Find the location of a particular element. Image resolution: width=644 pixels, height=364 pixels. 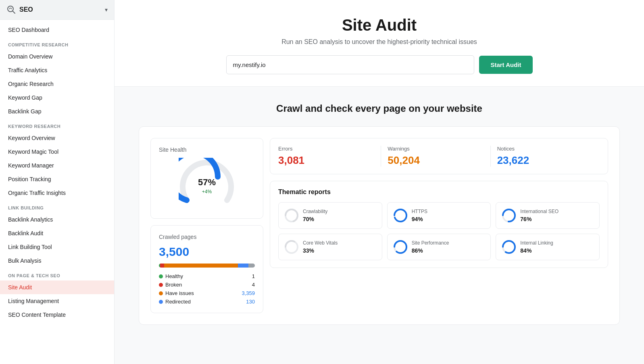

sidebar-section-link-building: LINK BUILDING is located at coordinates (57, 206).